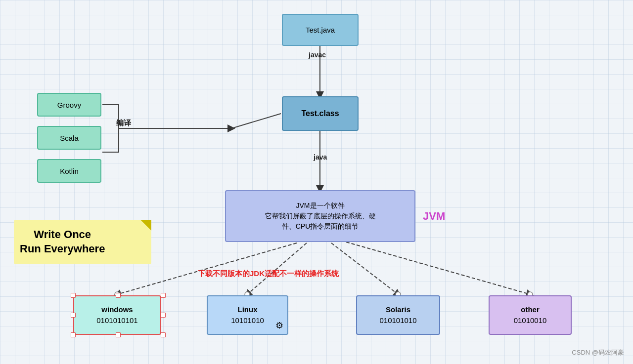  Describe the element at coordinates (118, 295) in the screenshot. I see `selection-handle-tm` at that location.